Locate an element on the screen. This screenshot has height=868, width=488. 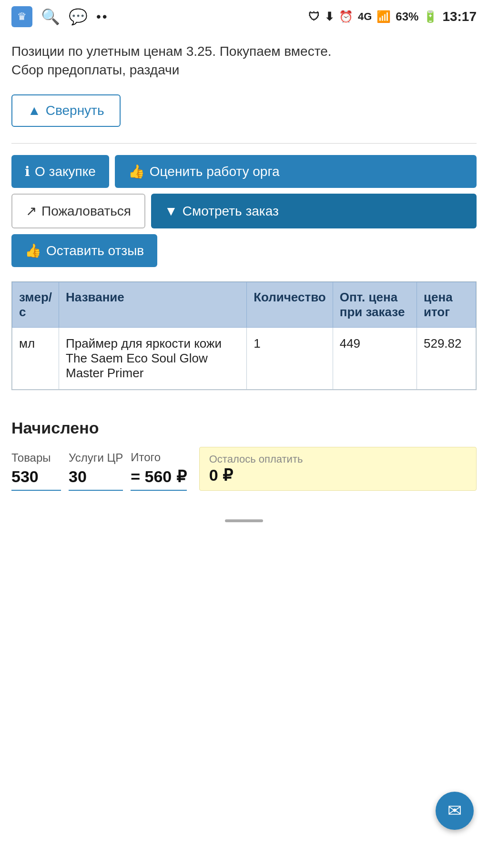
btn-row-1: ℹ О закупке 👍 Оценить работу орга is located at coordinates (244, 172).